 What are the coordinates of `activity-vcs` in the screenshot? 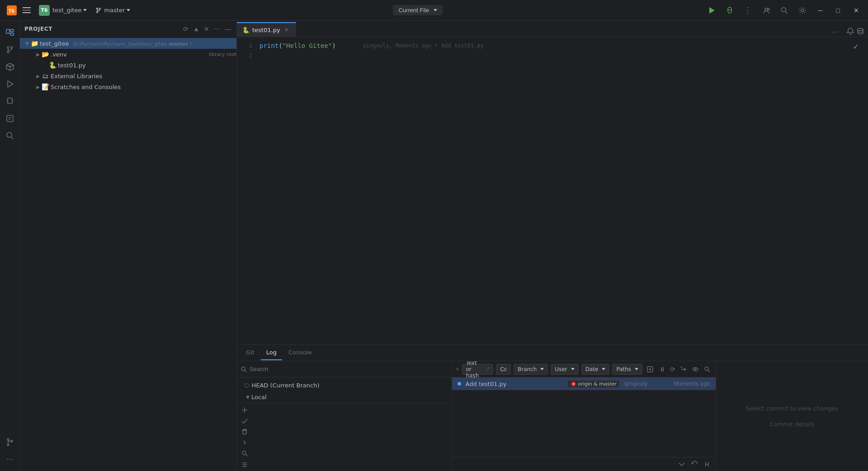 It's located at (10, 50).